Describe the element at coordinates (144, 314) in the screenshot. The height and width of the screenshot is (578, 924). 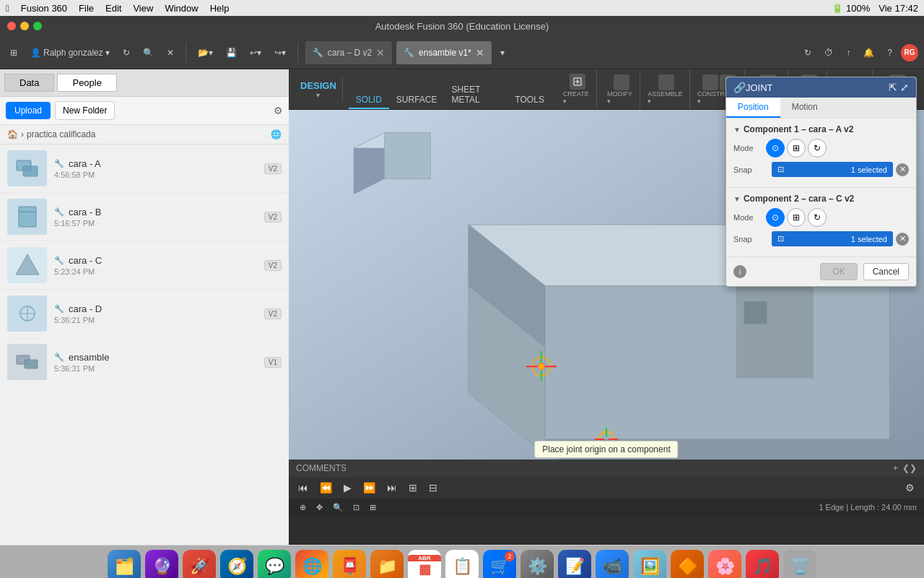
I see `file-item-cara-d: 🔧 cara - D 5:36:21 PM V2` at that location.